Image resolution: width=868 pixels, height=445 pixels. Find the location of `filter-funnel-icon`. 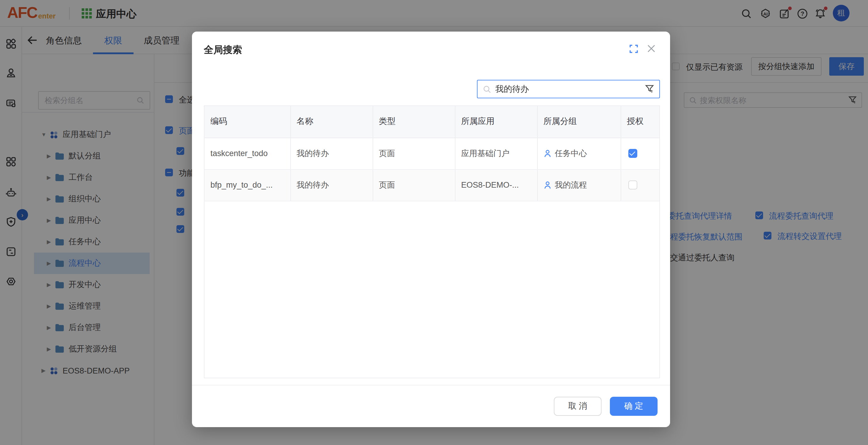

filter-funnel-icon is located at coordinates (650, 89).